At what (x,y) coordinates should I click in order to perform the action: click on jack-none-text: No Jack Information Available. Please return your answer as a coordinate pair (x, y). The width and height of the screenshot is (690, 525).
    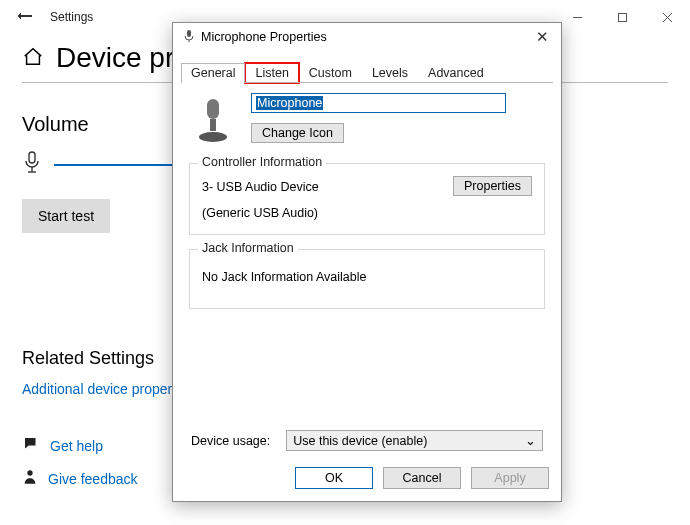
    Looking at the image, I should click on (367, 277).